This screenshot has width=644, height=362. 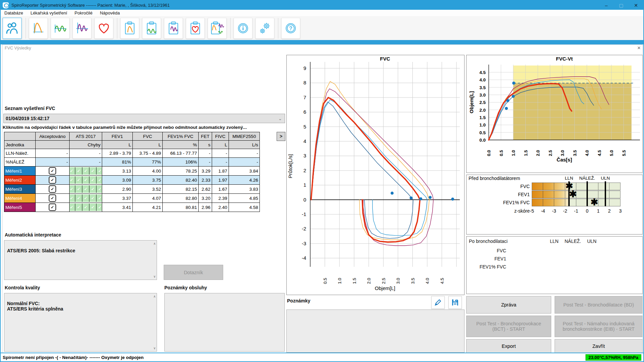 I want to click on toolbar-heart-report-button, so click(x=195, y=28).